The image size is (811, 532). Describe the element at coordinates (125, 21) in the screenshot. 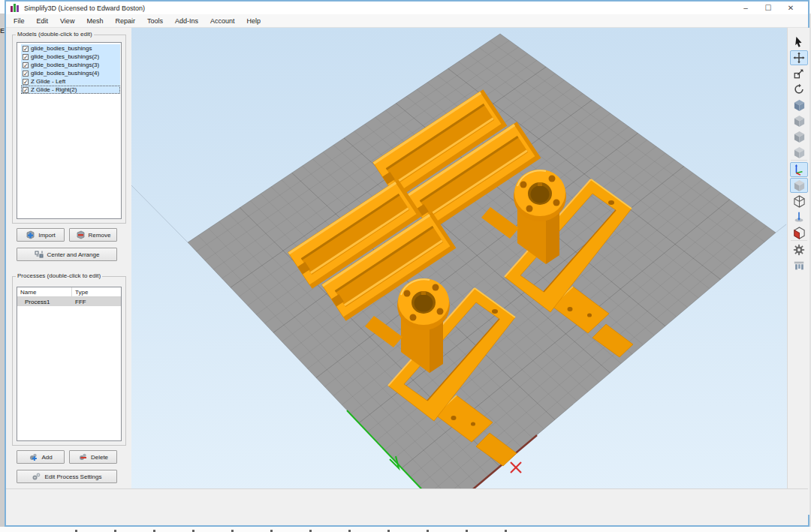

I see `menu-repair: Repair` at that location.